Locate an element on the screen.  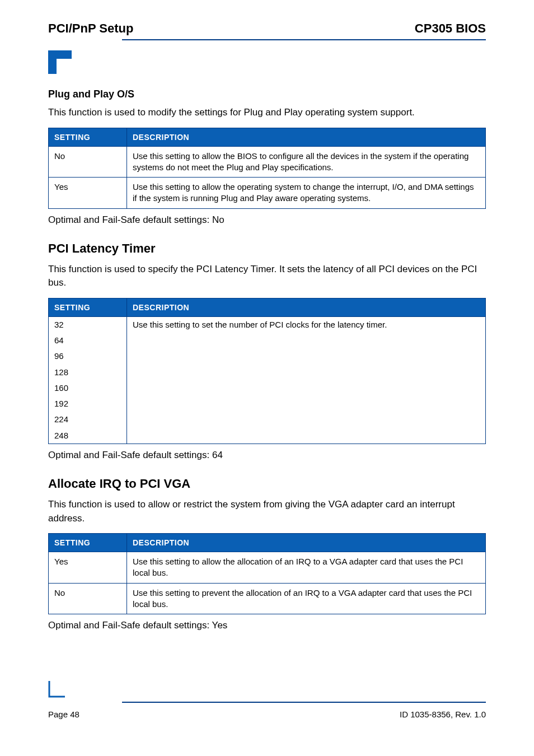
pnp-heading: Plug and Play O/S is located at coordinates (267, 94).